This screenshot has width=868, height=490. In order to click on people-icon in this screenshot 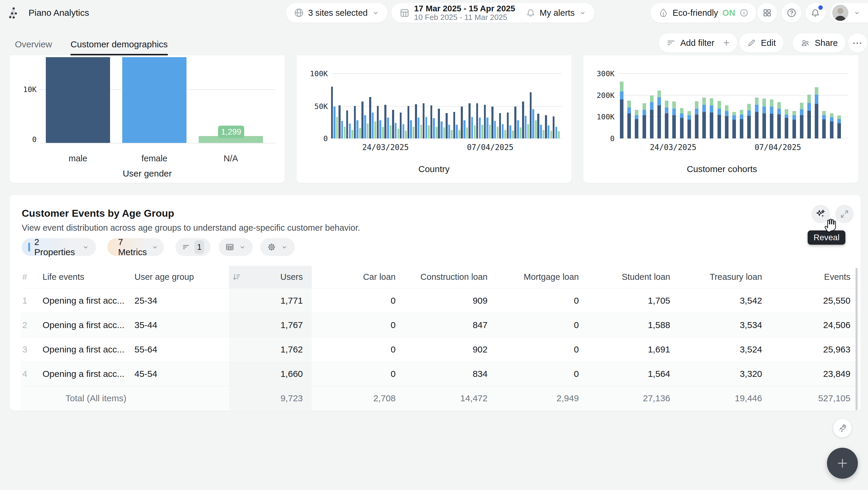, I will do `click(805, 43)`.